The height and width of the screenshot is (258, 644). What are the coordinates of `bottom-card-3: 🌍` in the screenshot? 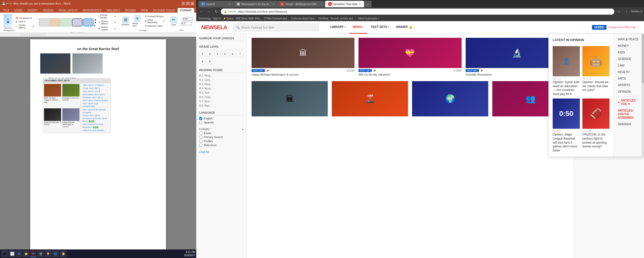 It's located at (450, 99).